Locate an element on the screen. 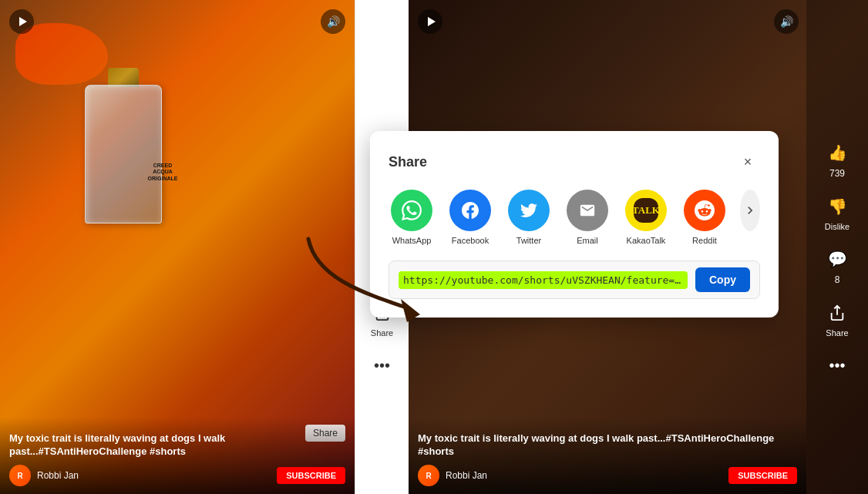  play-button is located at coordinates (22, 22).